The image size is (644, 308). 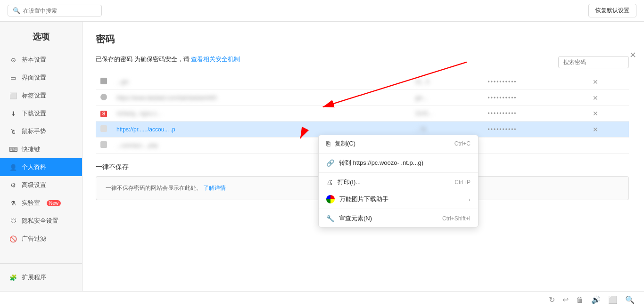 What do you see at coordinates (362, 114) in the screenshot?
I see `table-row: S nzhang...ngou.c... 3143... •••••••••• …` at bounding box center [362, 114].